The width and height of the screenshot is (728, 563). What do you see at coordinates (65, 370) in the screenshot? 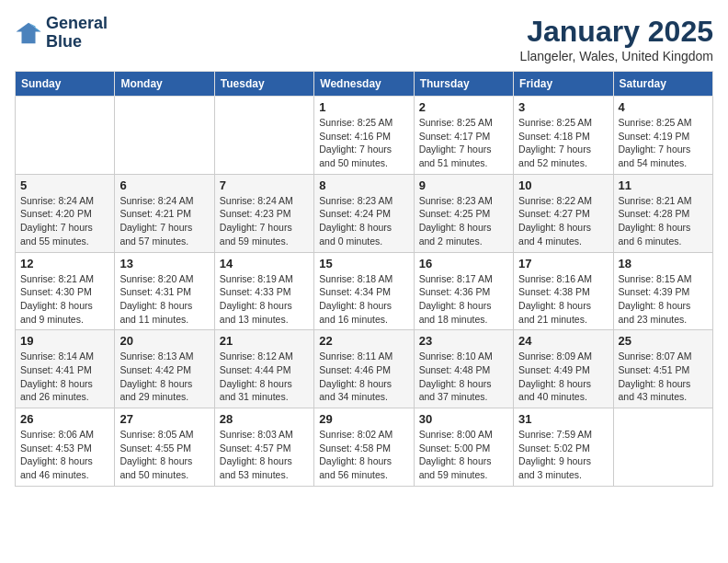
I see `calendar-day-cell: 19Sunrise: 8:14 AMSunset: 4:41 PMDayligh…` at bounding box center [65, 370].